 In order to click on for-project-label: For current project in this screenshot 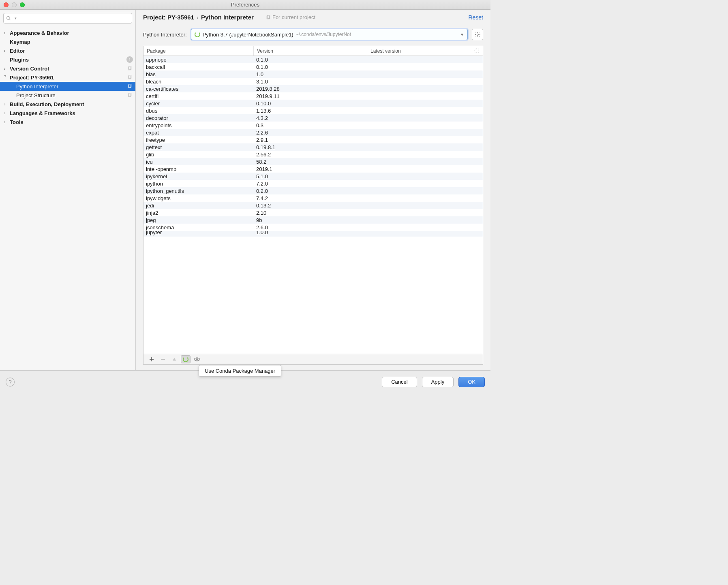, I will do `click(291, 17)`.